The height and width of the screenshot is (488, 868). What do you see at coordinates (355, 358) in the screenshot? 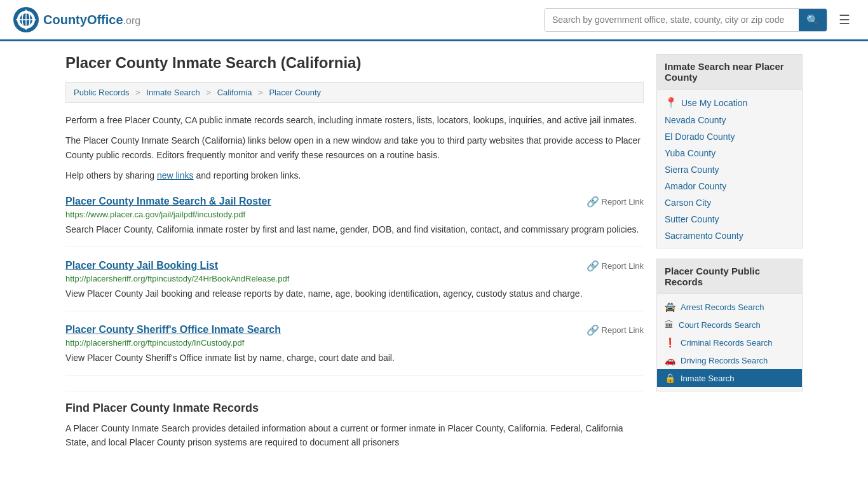
I see `result-desc-3: View Placer County Sheriff's Office inma…` at bounding box center [355, 358].